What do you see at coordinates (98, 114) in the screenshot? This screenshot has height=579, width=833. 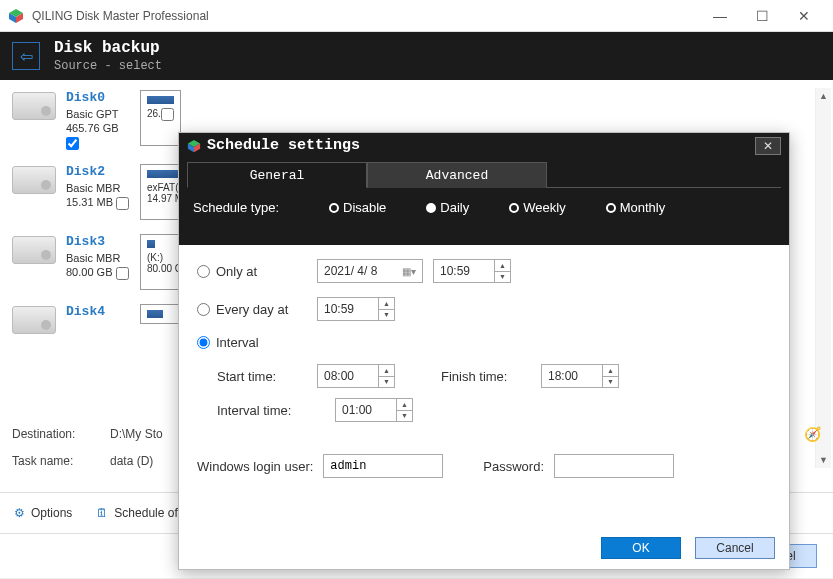 I see `disk-type: Basic GPT` at bounding box center [98, 114].